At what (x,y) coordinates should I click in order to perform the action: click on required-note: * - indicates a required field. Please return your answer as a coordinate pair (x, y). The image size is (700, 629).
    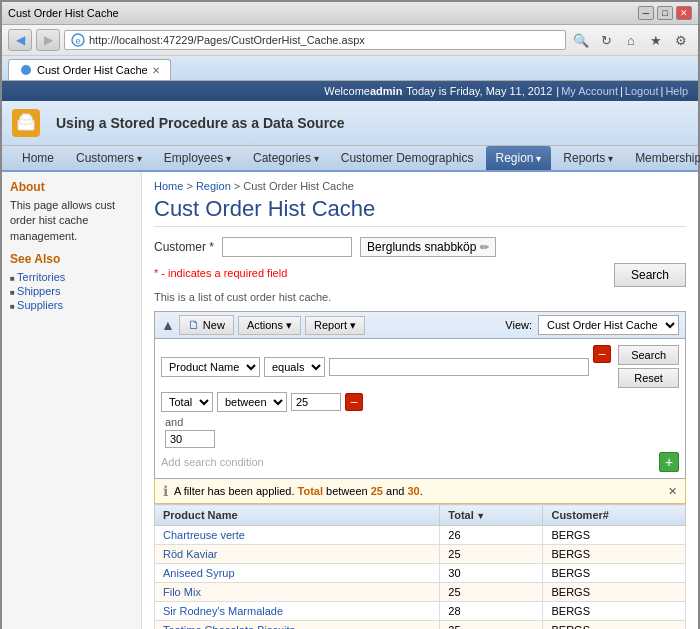
    Looking at the image, I should click on (220, 273).